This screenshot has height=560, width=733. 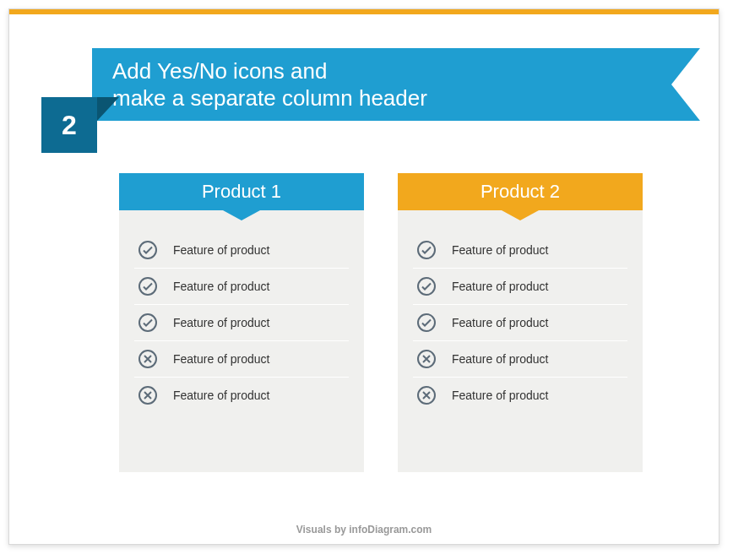 What do you see at coordinates (242, 192) in the screenshot?
I see `column-header: Product 1` at bounding box center [242, 192].